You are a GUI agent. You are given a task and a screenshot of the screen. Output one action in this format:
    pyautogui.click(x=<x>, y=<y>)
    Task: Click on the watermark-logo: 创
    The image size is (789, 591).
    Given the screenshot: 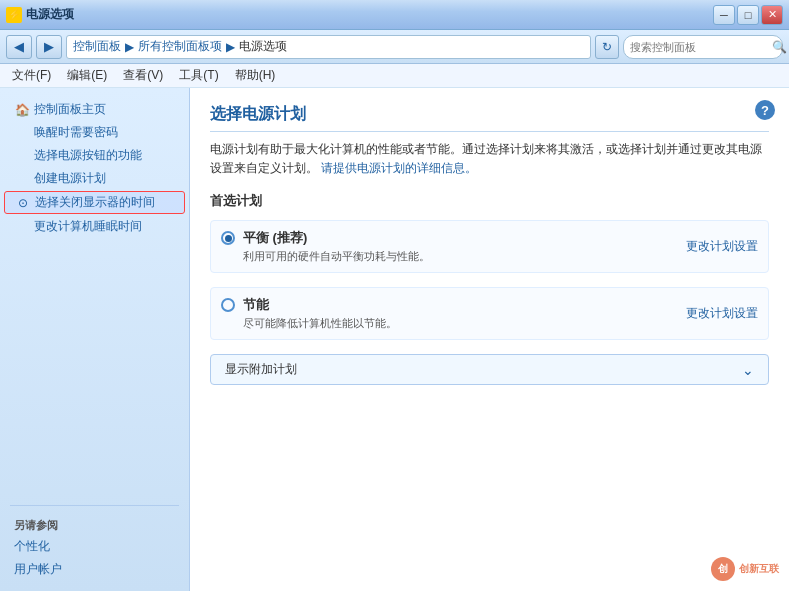 What is the action you would take?
    pyautogui.click(x=723, y=569)
    